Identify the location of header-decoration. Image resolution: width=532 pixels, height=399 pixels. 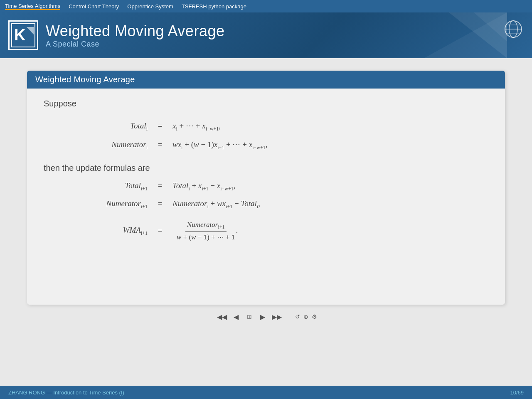
(449, 35).